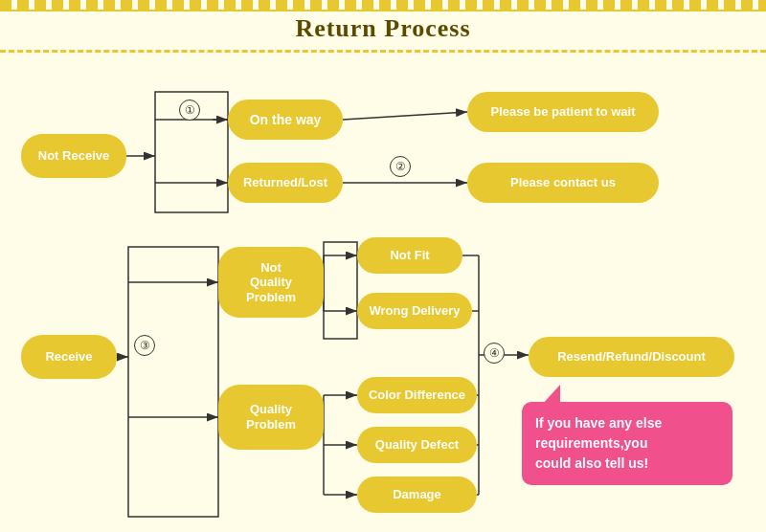  Describe the element at coordinates (271, 417) in the screenshot. I see `quality-problem-node: Quality Problem` at that location.